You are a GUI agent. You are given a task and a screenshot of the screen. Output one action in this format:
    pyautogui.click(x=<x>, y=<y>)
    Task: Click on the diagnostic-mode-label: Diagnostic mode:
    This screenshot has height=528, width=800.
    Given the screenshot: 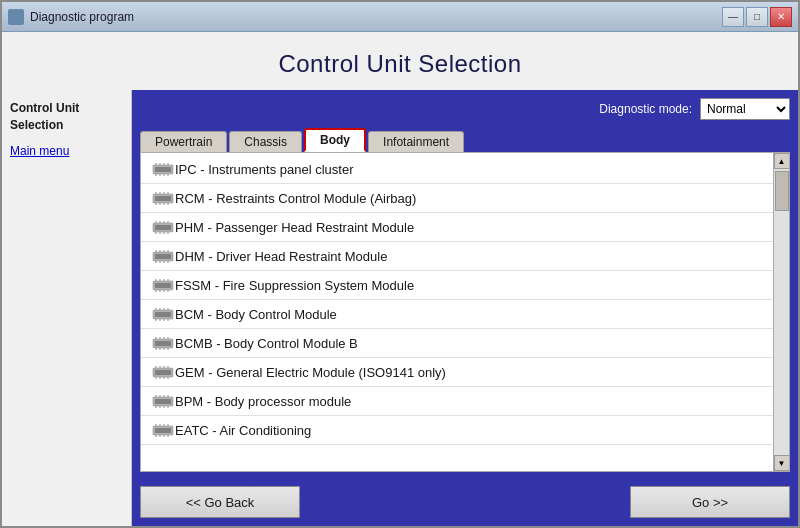 What is the action you would take?
    pyautogui.click(x=646, y=109)
    